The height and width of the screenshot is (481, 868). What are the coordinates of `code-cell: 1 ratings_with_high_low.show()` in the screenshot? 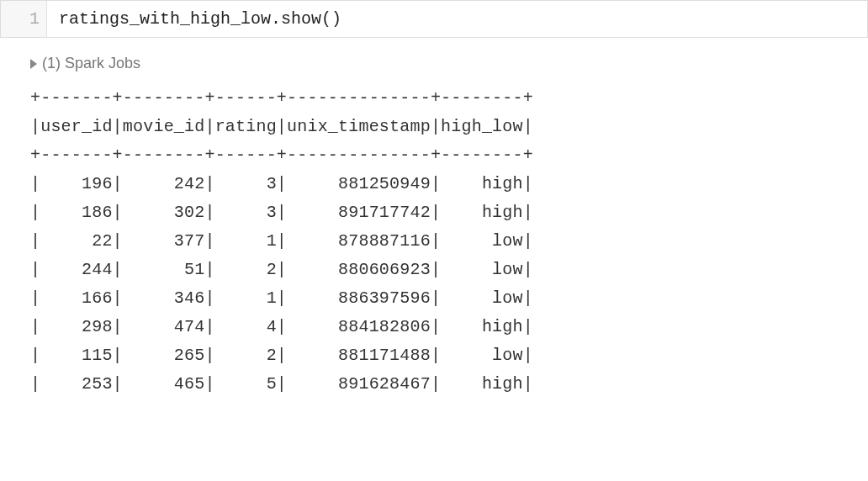 It's located at (434, 18).